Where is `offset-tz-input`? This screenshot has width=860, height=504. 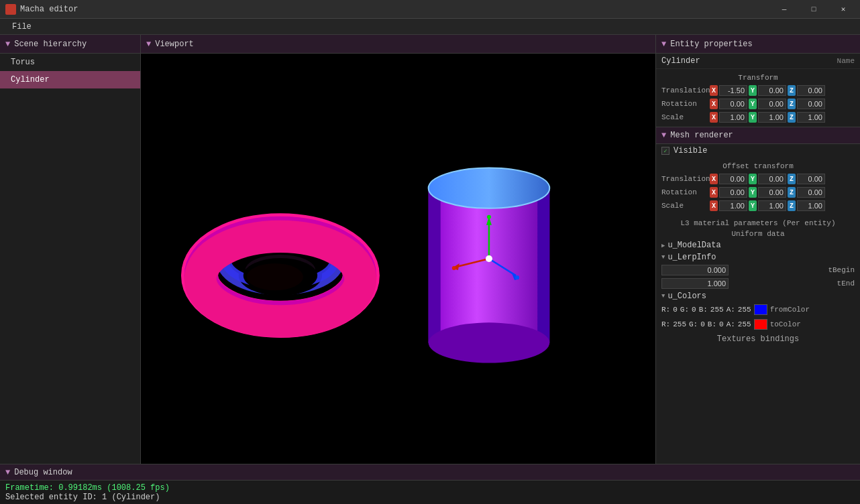
offset-tz-input is located at coordinates (811, 179).